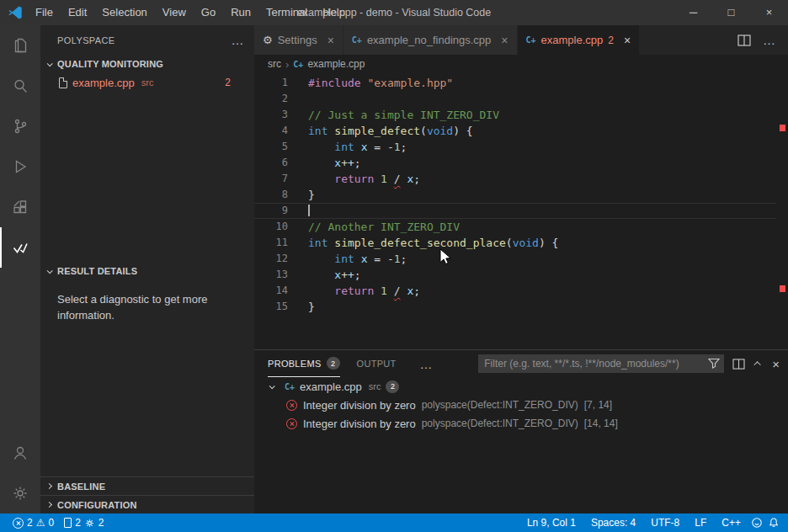  Describe the element at coordinates (521, 163) in the screenshot. I see `code-line-6: 6 x++;` at that location.